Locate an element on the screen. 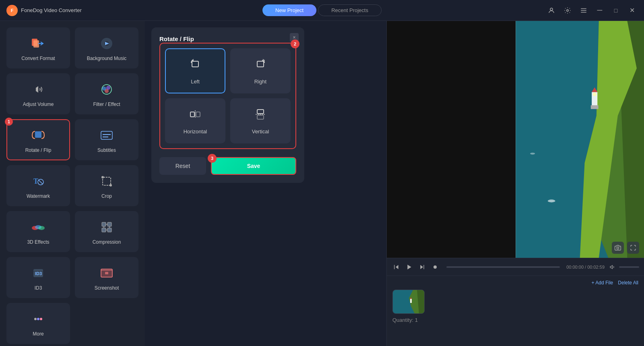 The width and height of the screenshot is (644, 346). time-display: 00:00:00 / 00:02:59 is located at coordinates (585, 267).